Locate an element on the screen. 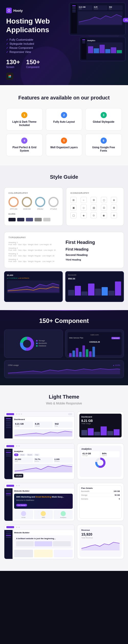 The height and width of the screenshot is (644, 128). dashboard-row-1: Dashboard 8.21 GB Usage 8.25 Upload 942 is located at coordinates (64, 425).